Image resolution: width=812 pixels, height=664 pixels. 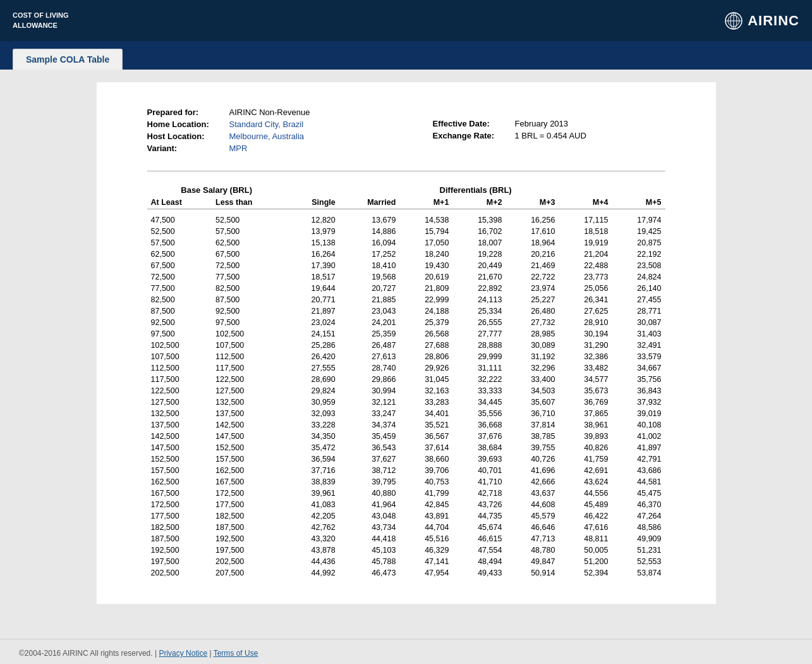 I want to click on table-cell: 19,644, so click(x=313, y=288).